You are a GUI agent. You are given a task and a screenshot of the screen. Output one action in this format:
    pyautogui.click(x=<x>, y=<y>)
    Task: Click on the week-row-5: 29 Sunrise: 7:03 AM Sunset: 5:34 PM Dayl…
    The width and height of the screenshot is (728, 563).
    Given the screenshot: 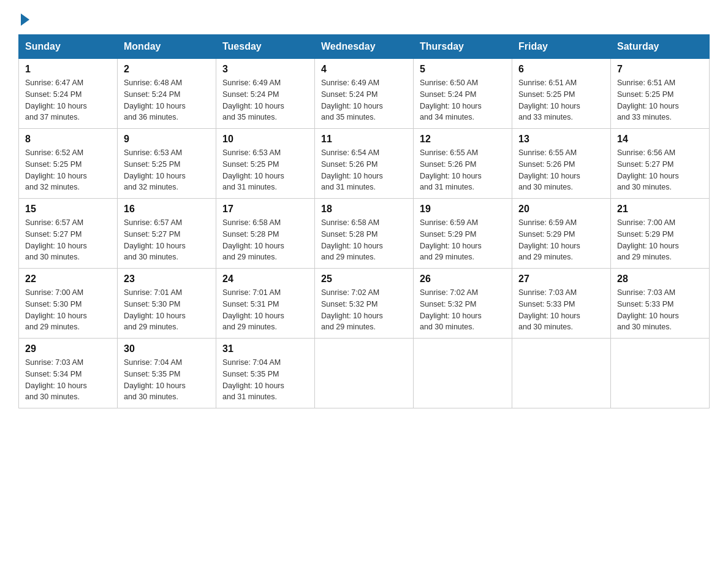 What is the action you would take?
    pyautogui.click(x=364, y=373)
    